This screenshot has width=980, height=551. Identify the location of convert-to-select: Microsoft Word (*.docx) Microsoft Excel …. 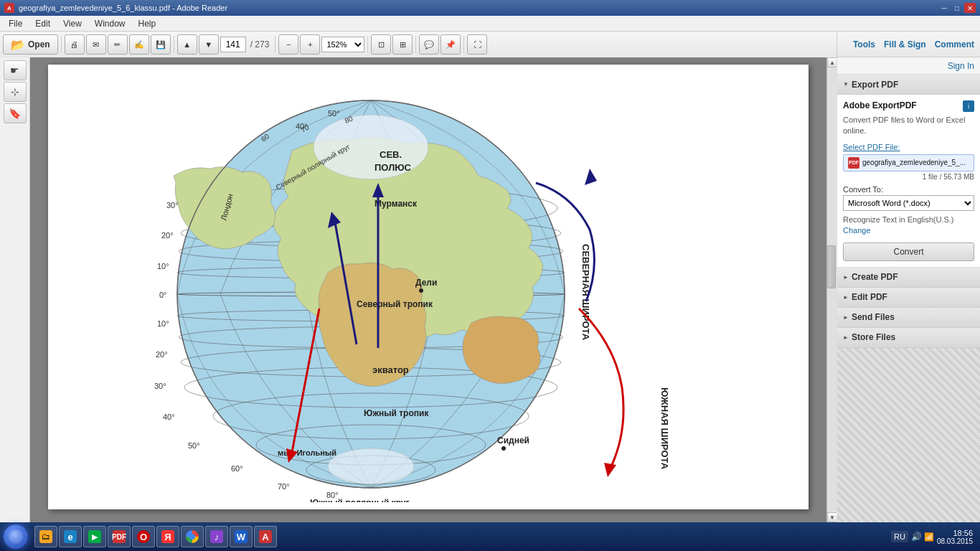
(908, 203).